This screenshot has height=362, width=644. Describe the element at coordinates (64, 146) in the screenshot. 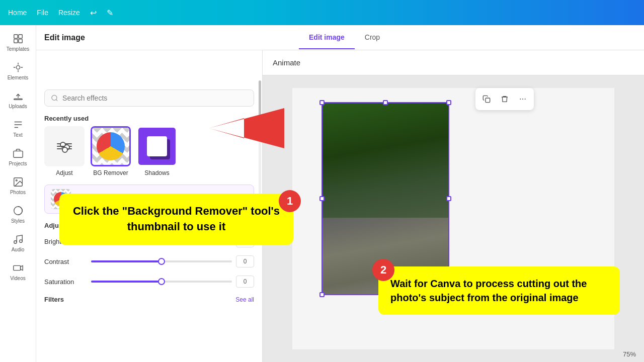

I see `adjust-icon` at that location.